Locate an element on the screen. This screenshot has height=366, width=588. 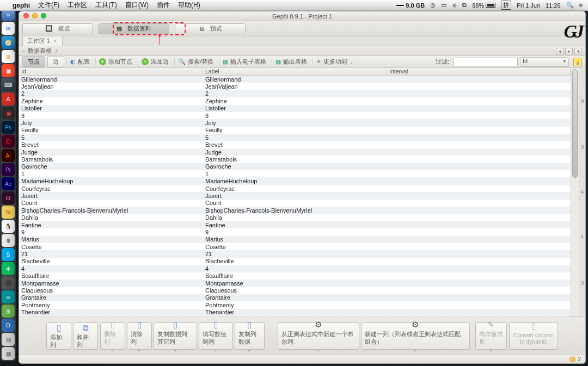
vertical-scrollbar is located at coordinates (575, 193).